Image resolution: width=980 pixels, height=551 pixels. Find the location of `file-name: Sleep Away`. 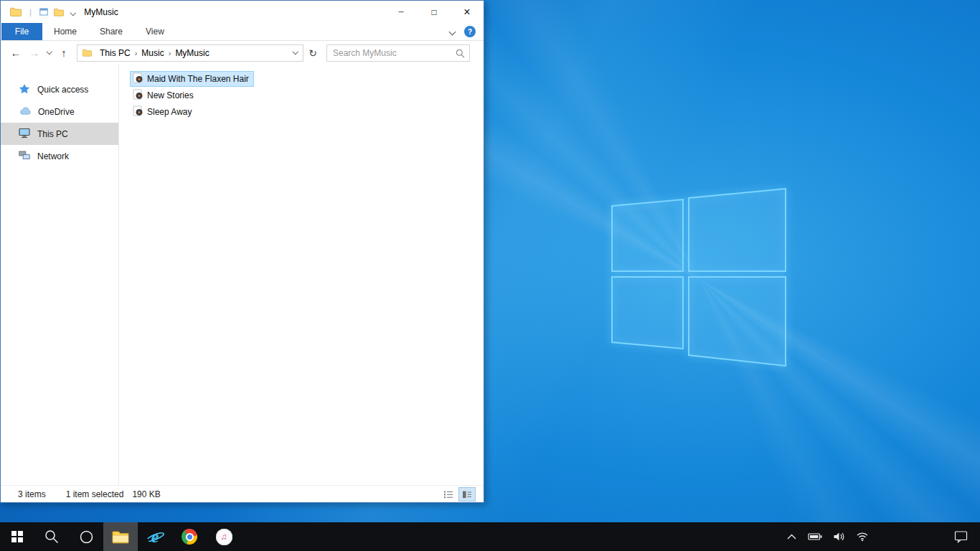

file-name: Sleep Away is located at coordinates (169, 112).